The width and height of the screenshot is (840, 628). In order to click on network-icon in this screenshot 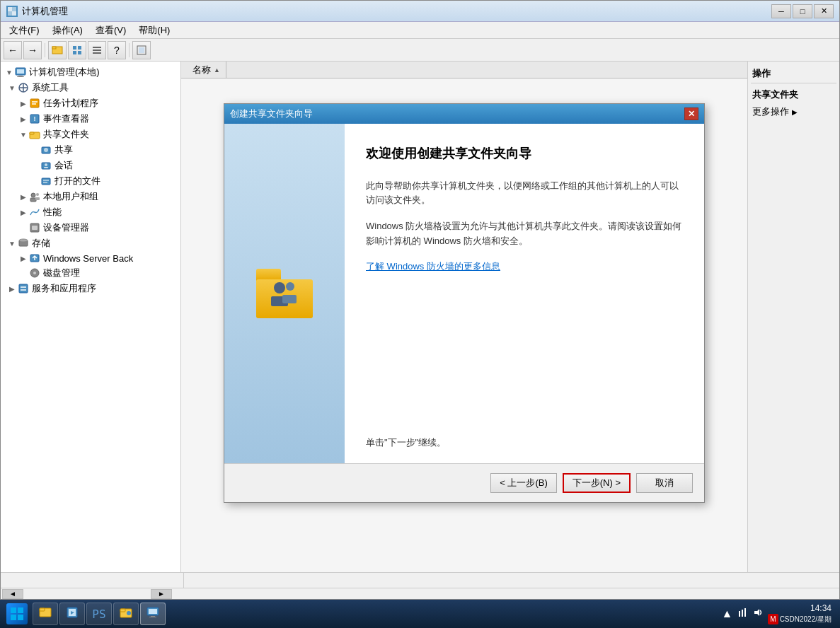, I will do `click(742, 614)`.